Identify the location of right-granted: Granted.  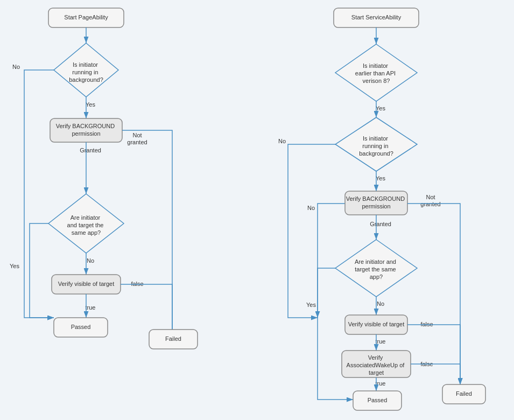
(381, 224).